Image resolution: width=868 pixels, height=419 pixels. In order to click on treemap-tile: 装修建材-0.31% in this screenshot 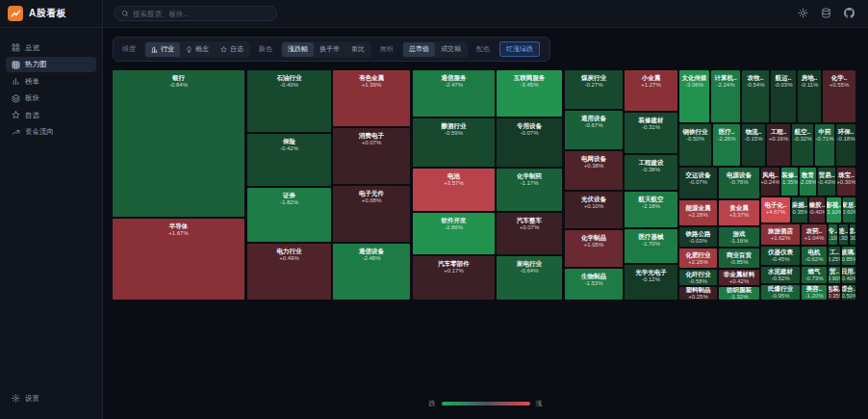, I will do `click(651, 133)`.